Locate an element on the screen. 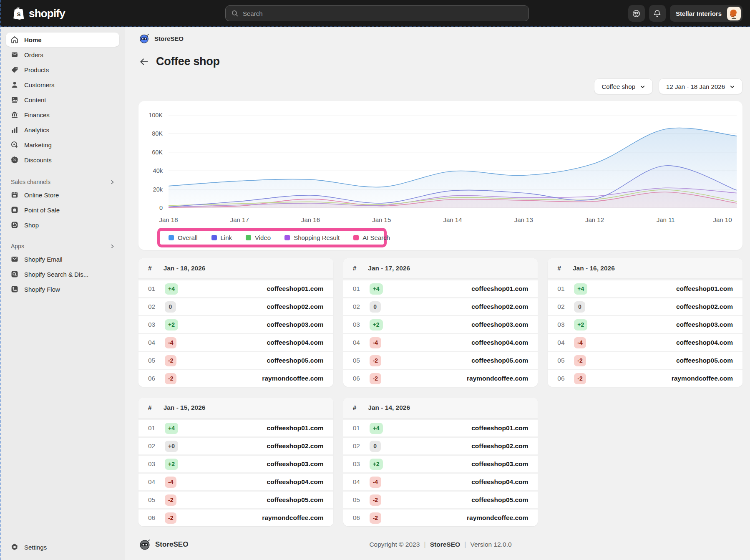 The height and width of the screenshot is (560, 750). store-name: Stellar Interiors is located at coordinates (699, 13).